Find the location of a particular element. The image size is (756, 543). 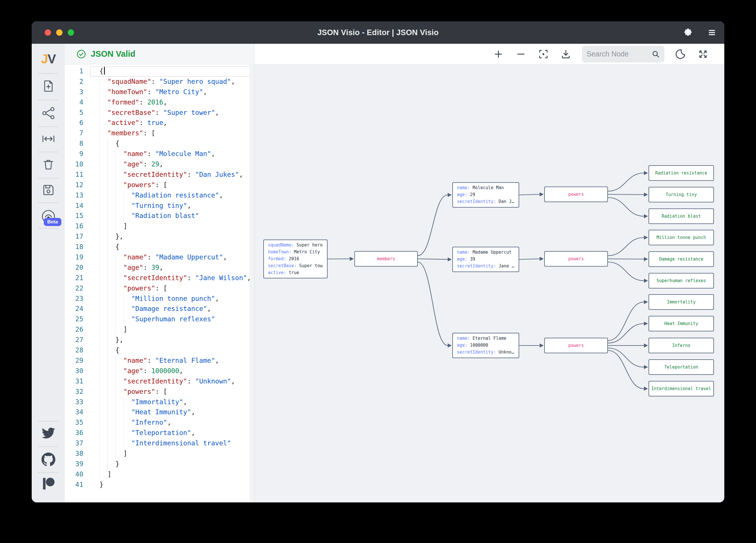

graph-node-p2: powers is located at coordinates (576, 259).